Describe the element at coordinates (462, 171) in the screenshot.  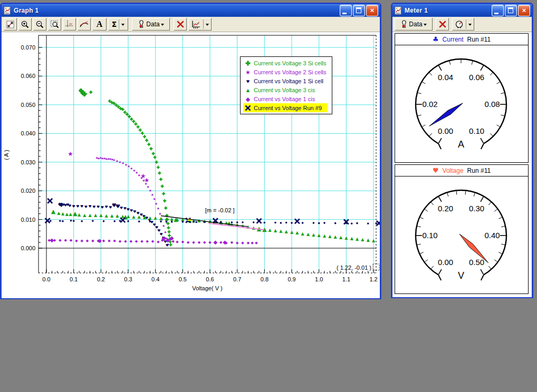
I see `voltage-meter-header: ♥ Voltage Run #11` at that location.